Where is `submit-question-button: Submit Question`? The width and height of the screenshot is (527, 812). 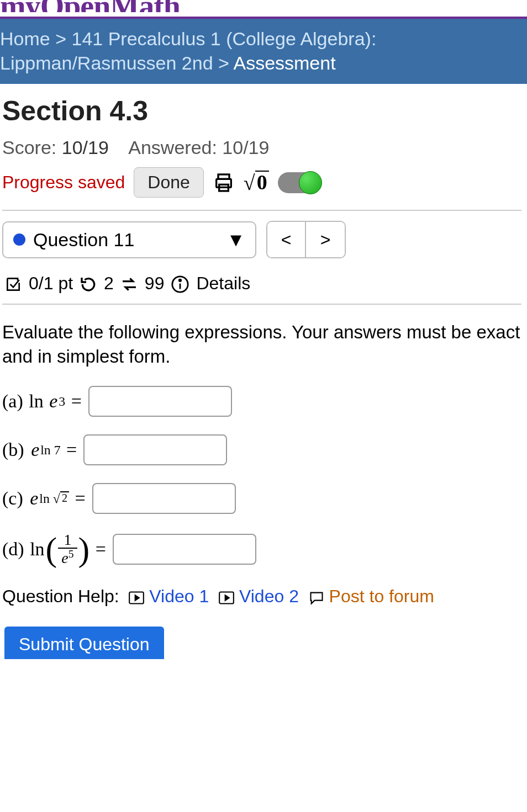
submit-question-button: Submit Question is located at coordinates (84, 643).